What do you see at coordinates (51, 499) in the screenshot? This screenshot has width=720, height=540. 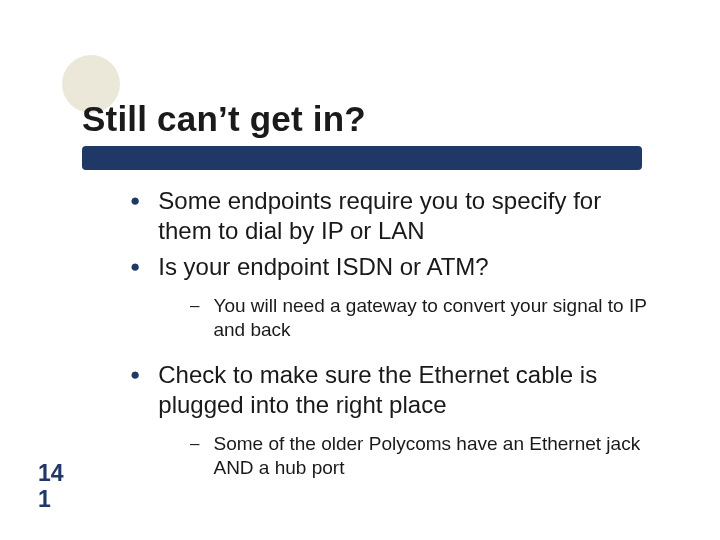 I see `slide-number-line2: 1` at bounding box center [51, 499].